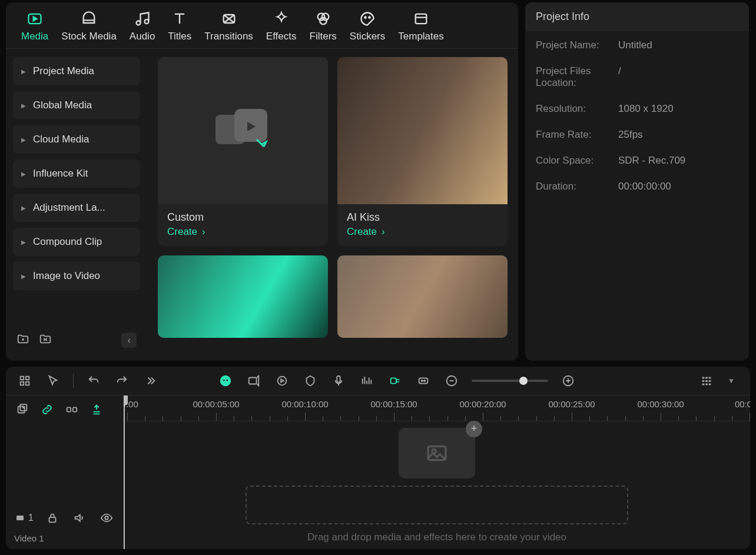 The height and width of the screenshot is (555, 756). I want to click on tab-effects: Effects, so click(281, 26).